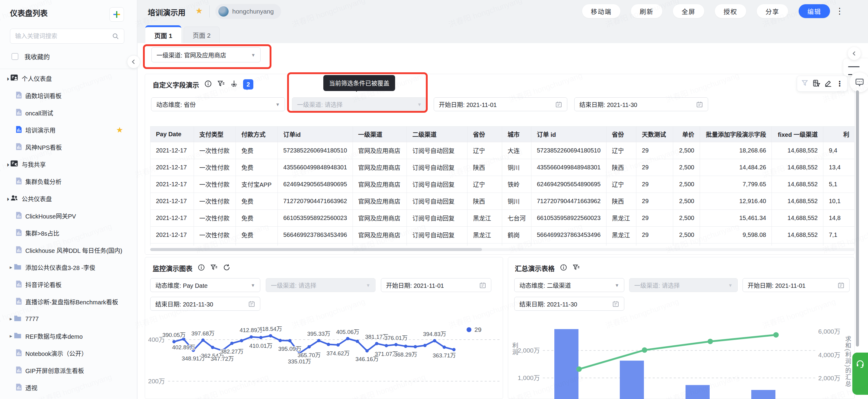 Image resolution: width=868 pixels, height=399 pixels. What do you see at coordinates (655, 134) in the screenshot?
I see `column-header: 天数测试` at bounding box center [655, 134].